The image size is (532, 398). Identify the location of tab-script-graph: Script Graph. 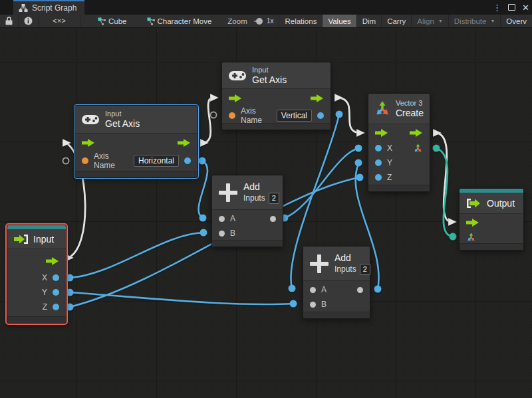
(49, 7).